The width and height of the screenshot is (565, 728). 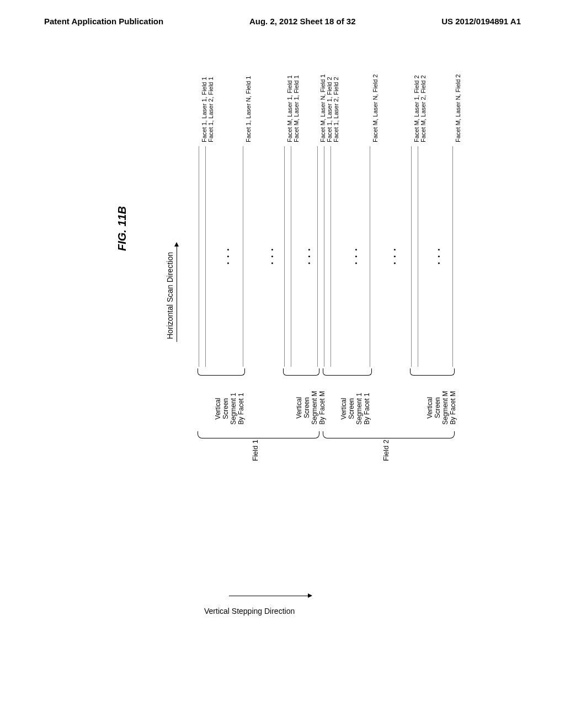 I want to click on field-label: Field 1, so click(x=255, y=450).